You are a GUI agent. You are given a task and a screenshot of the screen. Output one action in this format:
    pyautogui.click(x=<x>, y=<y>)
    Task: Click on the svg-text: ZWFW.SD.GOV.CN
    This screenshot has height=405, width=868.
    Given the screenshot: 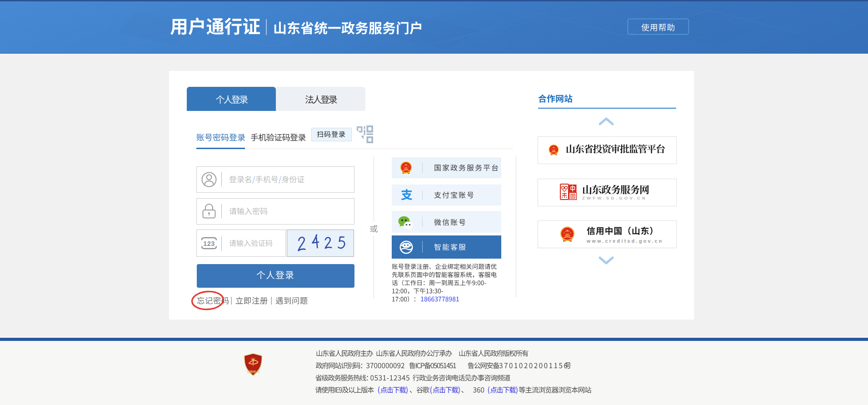 What is the action you would take?
    pyautogui.click(x=614, y=198)
    